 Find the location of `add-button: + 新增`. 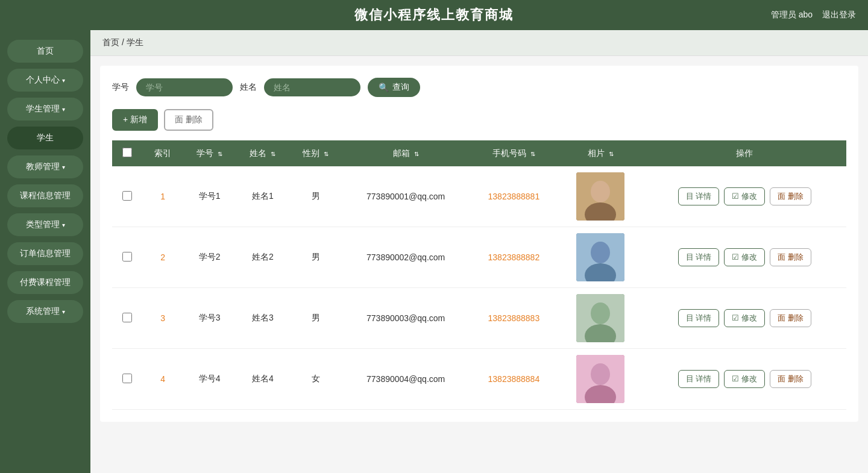

add-button: + 新增 is located at coordinates (135, 120).